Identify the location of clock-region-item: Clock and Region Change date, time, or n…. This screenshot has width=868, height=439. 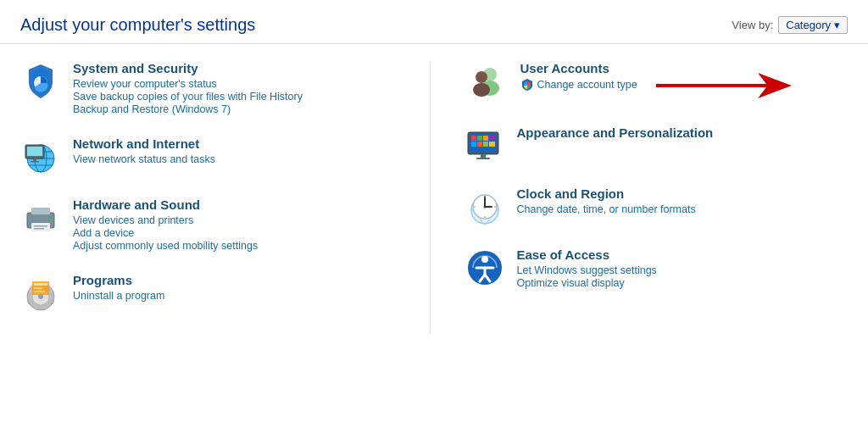
(656, 207).